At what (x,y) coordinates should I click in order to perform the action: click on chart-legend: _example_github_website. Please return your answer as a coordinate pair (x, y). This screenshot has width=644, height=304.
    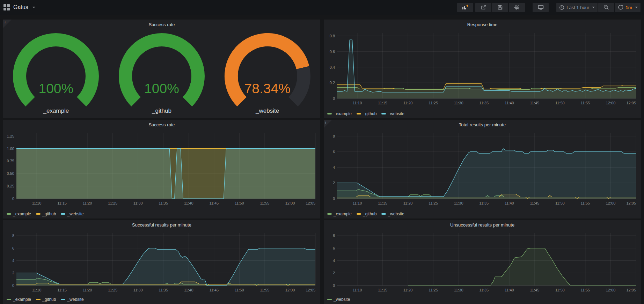
    Looking at the image, I should click on (45, 299).